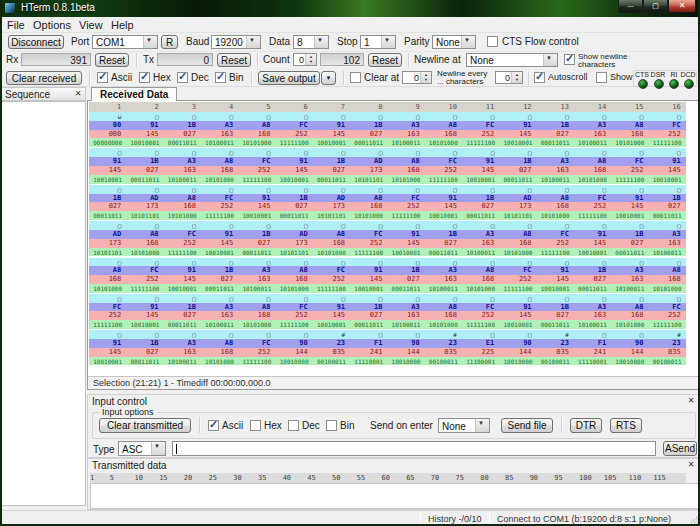 This screenshot has width=700, height=526. I want to click on bin-cell: 10010000, so click(294, 362).